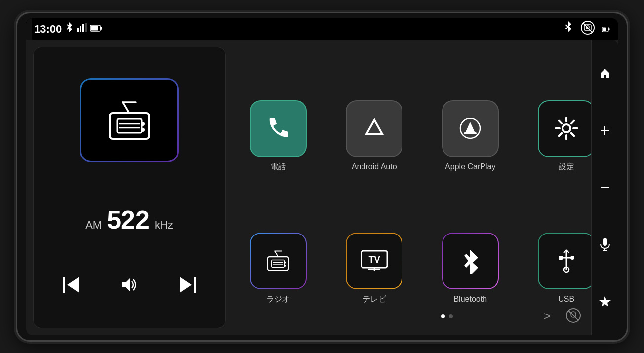 The image size is (644, 353). What do you see at coordinates (470, 242) in the screenshot?
I see `app-bluetooth: Bluetooth` at bounding box center [470, 242].